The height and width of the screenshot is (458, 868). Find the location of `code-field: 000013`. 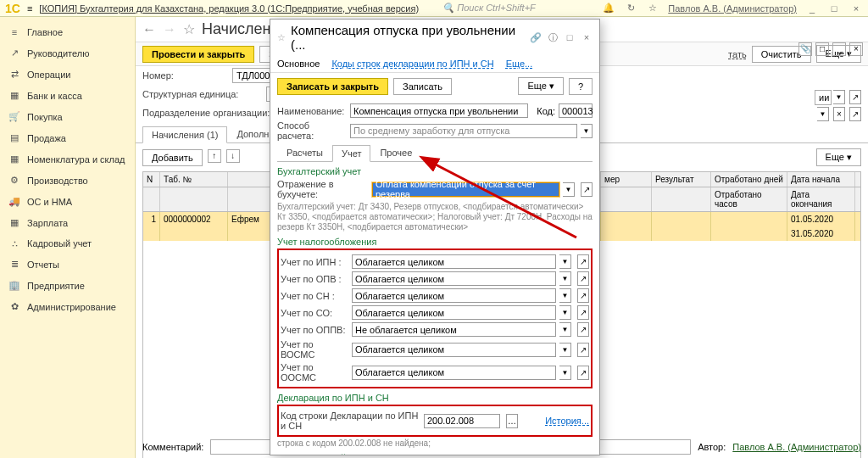

code-field: 000013 is located at coordinates (576, 110).